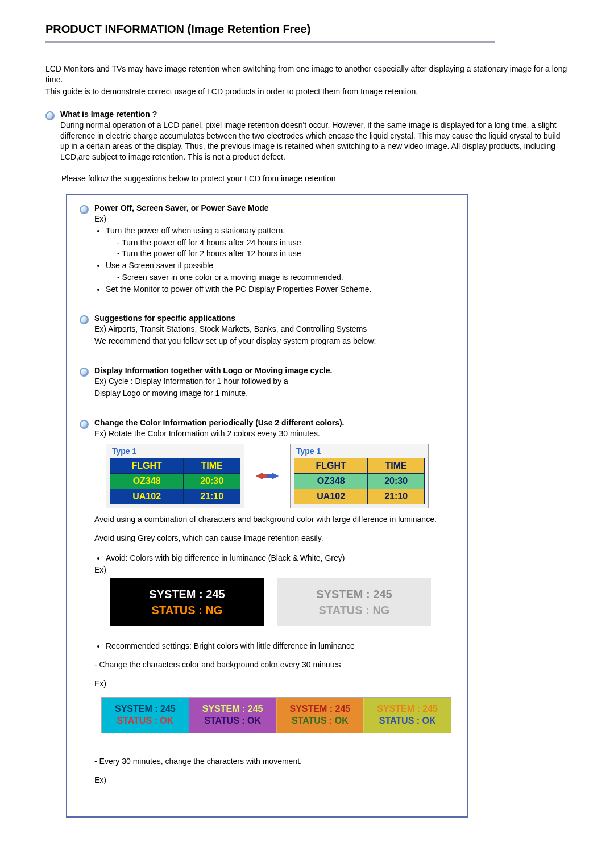 This screenshot has width=614, height=868. Describe the element at coordinates (275, 383) in the screenshot. I see `box-body: Display Information together with Logo o…` at that location.